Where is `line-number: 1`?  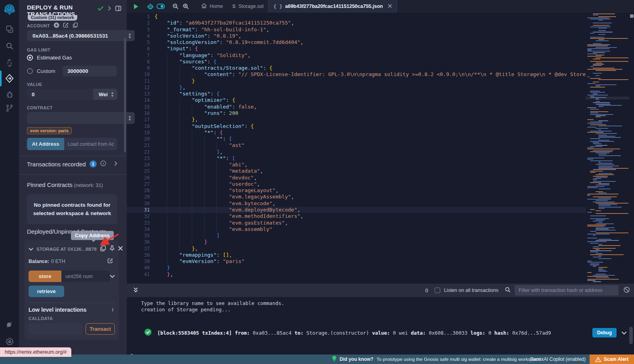
line-number: 1 is located at coordinates (138, 17).